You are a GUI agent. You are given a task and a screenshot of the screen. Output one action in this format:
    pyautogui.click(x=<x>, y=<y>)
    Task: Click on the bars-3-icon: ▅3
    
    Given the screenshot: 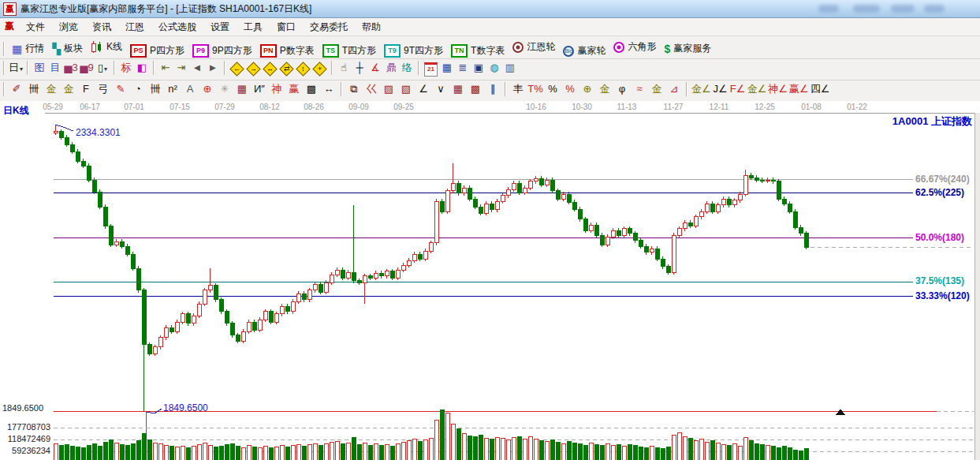 What is the action you would take?
    pyautogui.click(x=71, y=68)
    